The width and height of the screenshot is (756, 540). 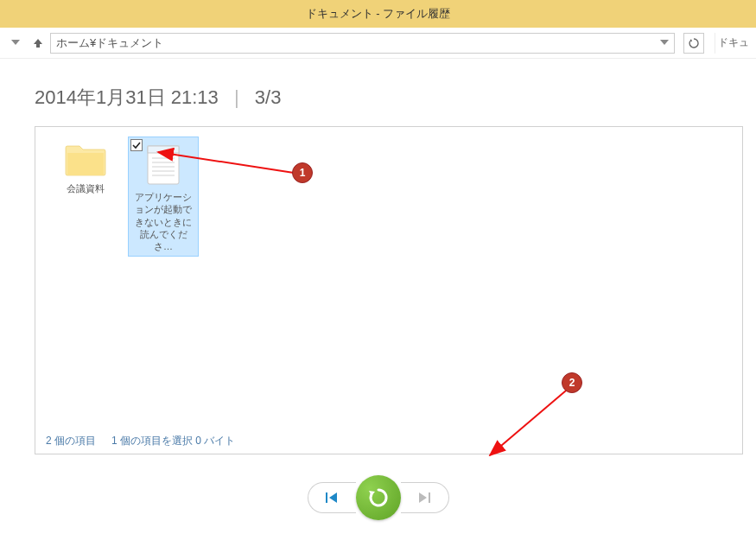 I want to click on folder-icon, so click(x=86, y=159).